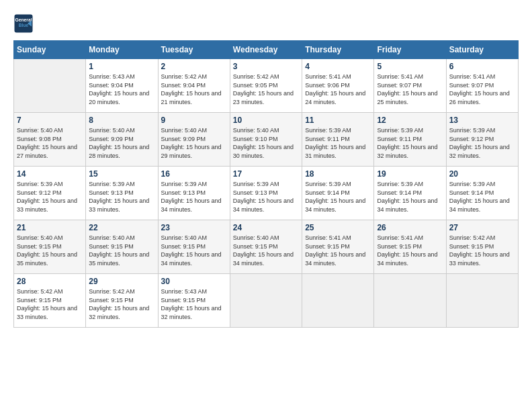 The width and height of the screenshot is (532, 411). I want to click on day-number: 12, so click(410, 120).